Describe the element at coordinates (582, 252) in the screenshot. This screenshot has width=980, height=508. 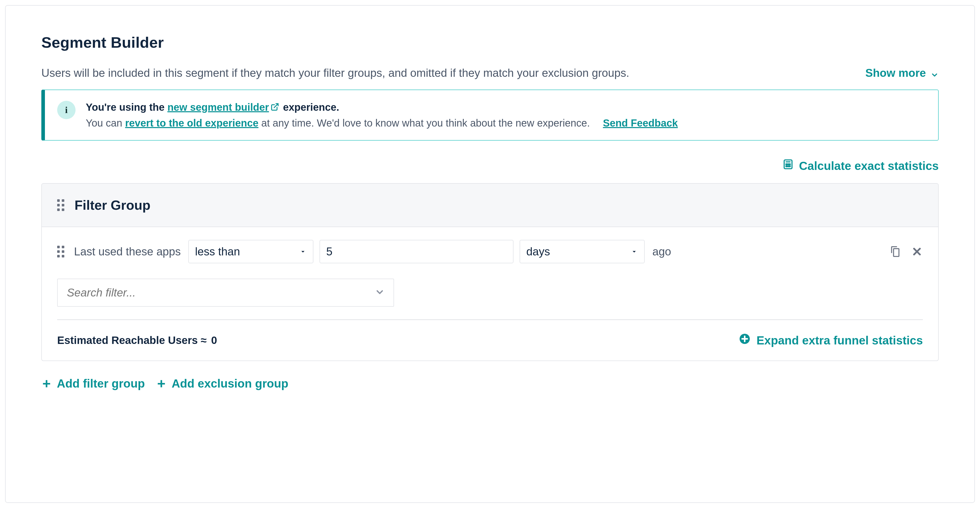
I see `unit-select: days` at that location.